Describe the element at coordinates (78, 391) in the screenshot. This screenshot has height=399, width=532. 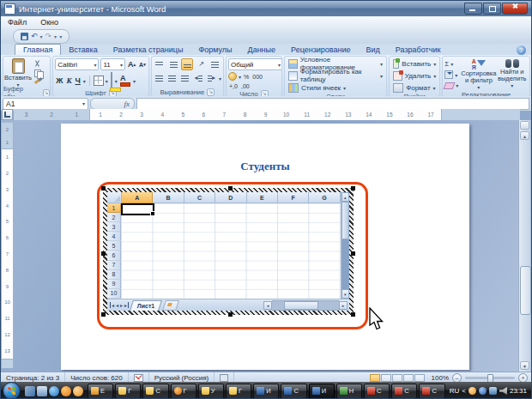
I see `messenger-icon` at that location.